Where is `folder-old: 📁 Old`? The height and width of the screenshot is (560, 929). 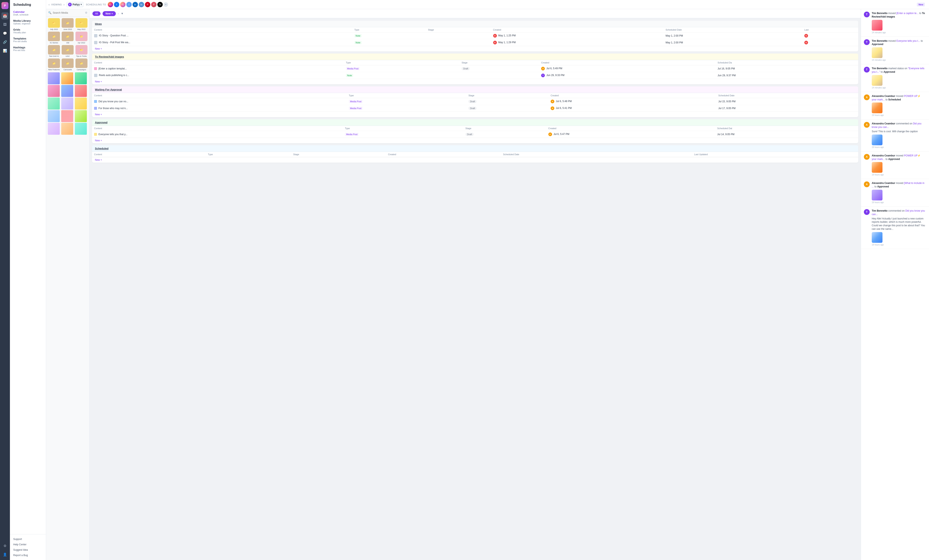 folder-old: 📁 Old is located at coordinates (68, 38).